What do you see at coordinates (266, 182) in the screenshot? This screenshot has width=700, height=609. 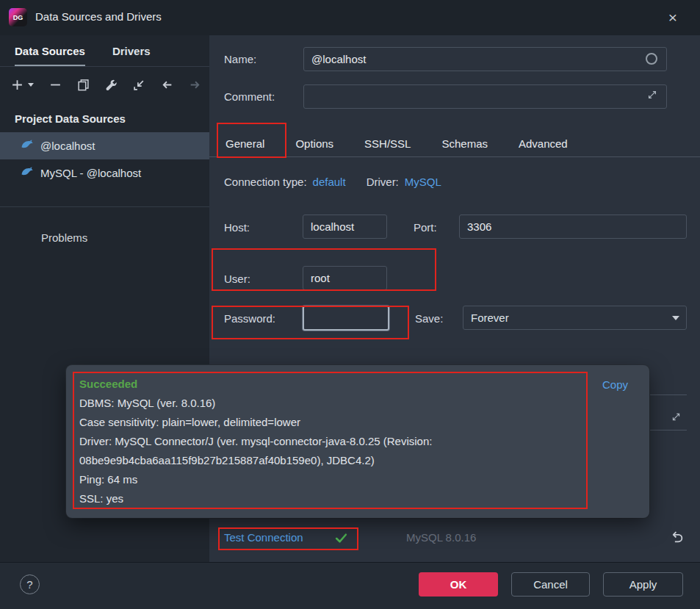 I see `connection-type-label: Connection type:` at bounding box center [266, 182].